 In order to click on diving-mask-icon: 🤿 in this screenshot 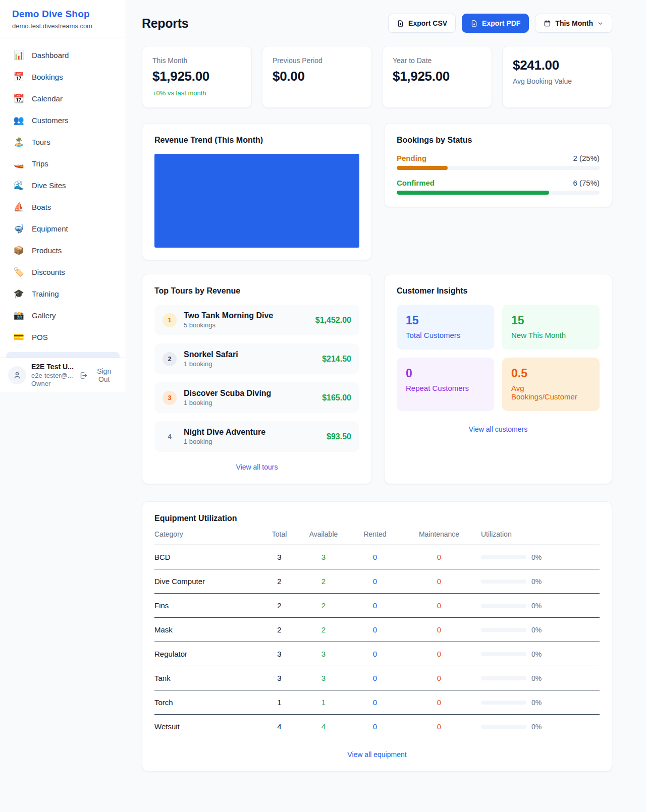, I will do `click(19, 229)`.